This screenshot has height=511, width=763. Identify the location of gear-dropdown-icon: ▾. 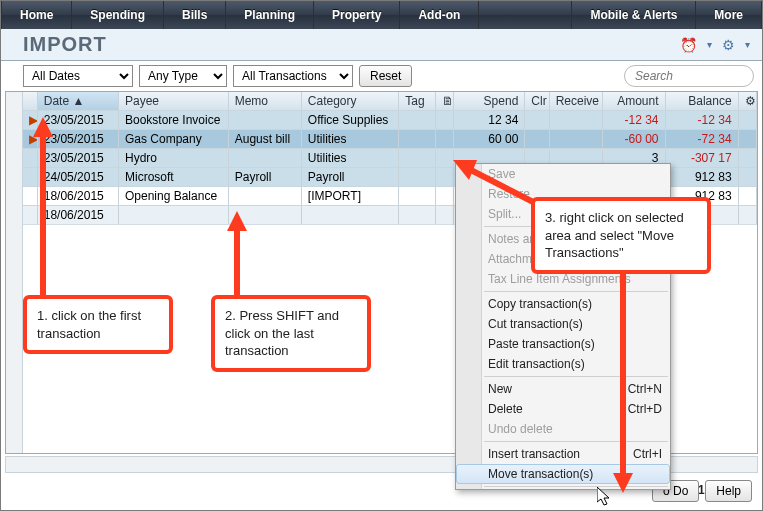
(748, 44).